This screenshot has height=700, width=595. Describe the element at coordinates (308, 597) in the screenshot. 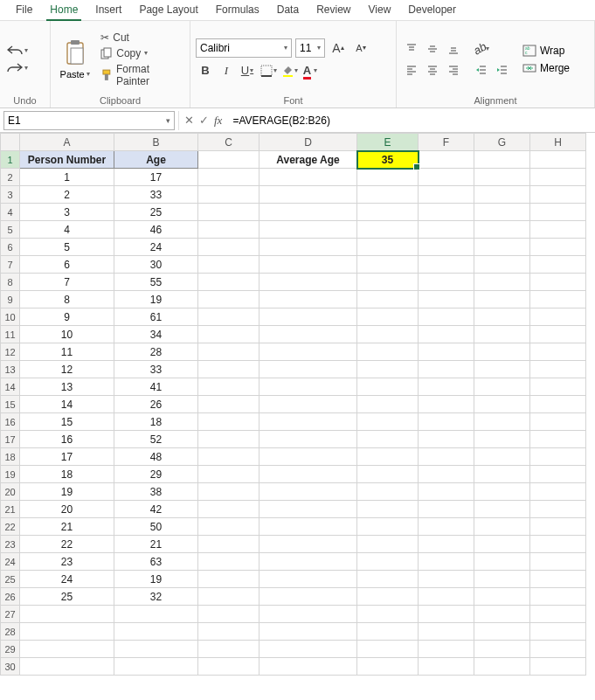

I see `cell-D26` at that location.